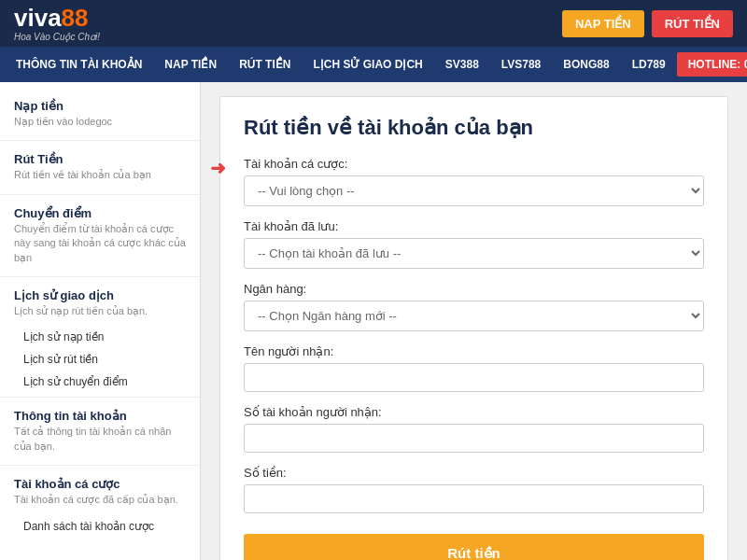 This screenshot has height=560, width=747. I want to click on sidebar-rut-tien-desc: Rút tiền về tài khoản của bạn, so click(100, 175).